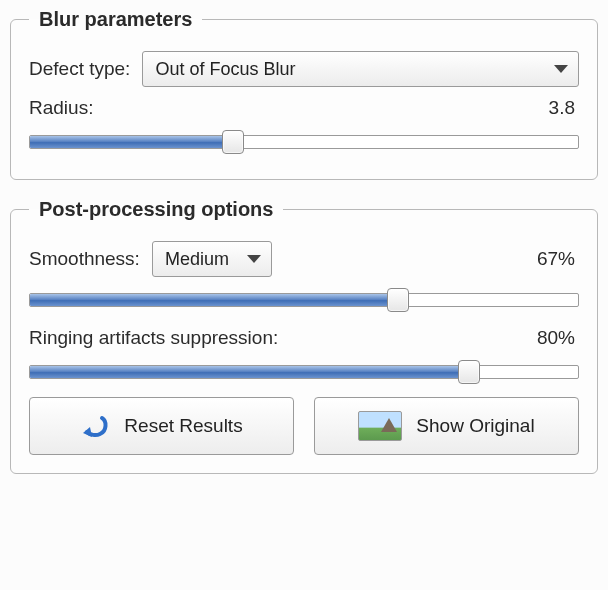 Image resolution: width=608 pixels, height=590 pixels. What do you see at coordinates (197, 260) in the screenshot?
I see `smoothness-value: Medium` at bounding box center [197, 260].